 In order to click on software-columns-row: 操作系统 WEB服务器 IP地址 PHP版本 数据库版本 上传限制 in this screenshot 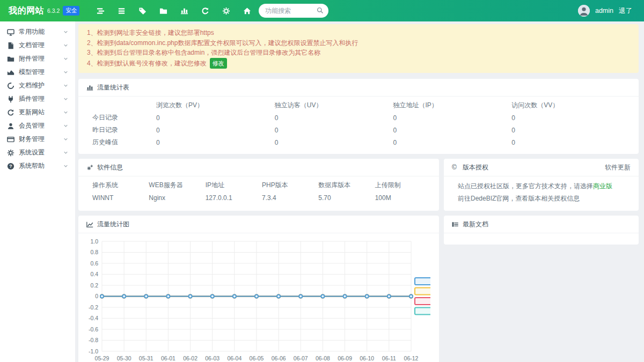, I will do `click(262, 186)`.